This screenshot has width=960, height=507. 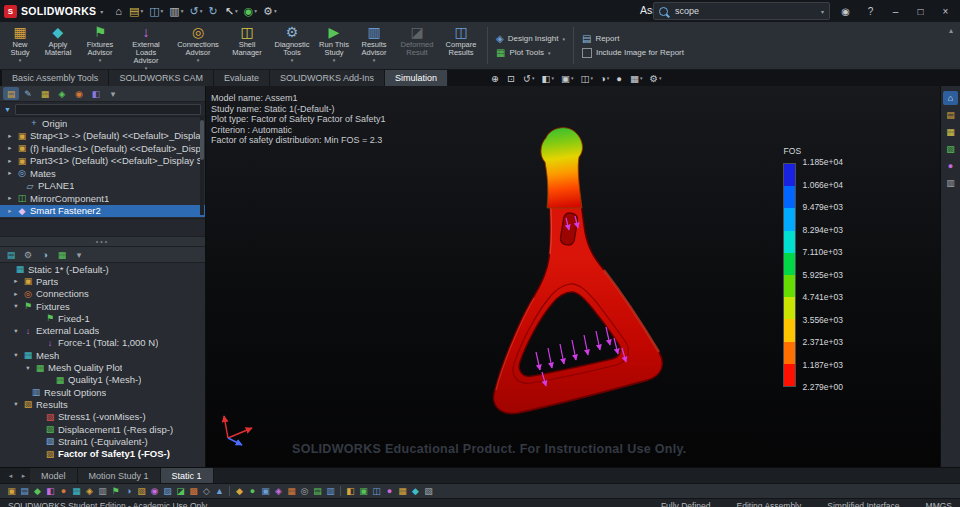 I want to click on custom-properties-icon: ▥, so click(x=950, y=183).